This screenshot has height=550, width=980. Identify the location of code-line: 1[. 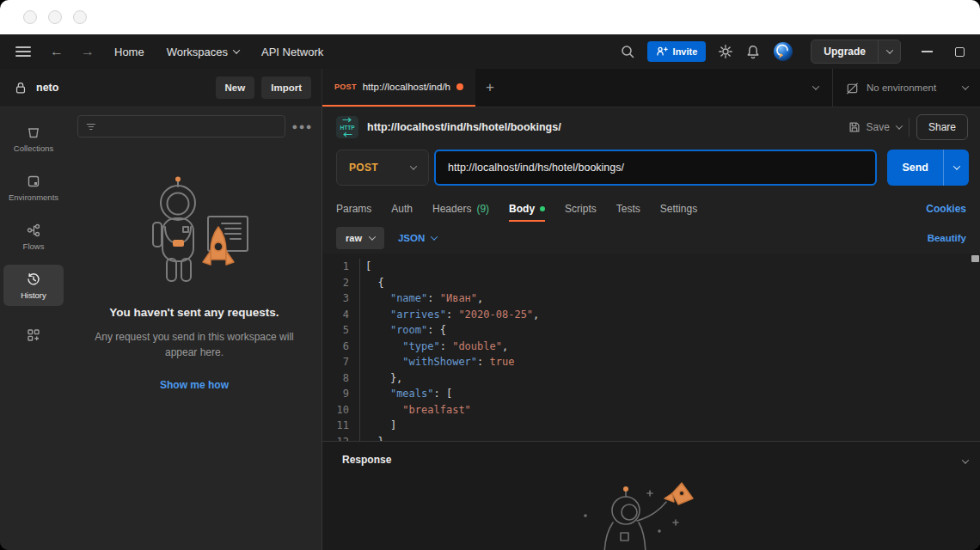
(652, 266).